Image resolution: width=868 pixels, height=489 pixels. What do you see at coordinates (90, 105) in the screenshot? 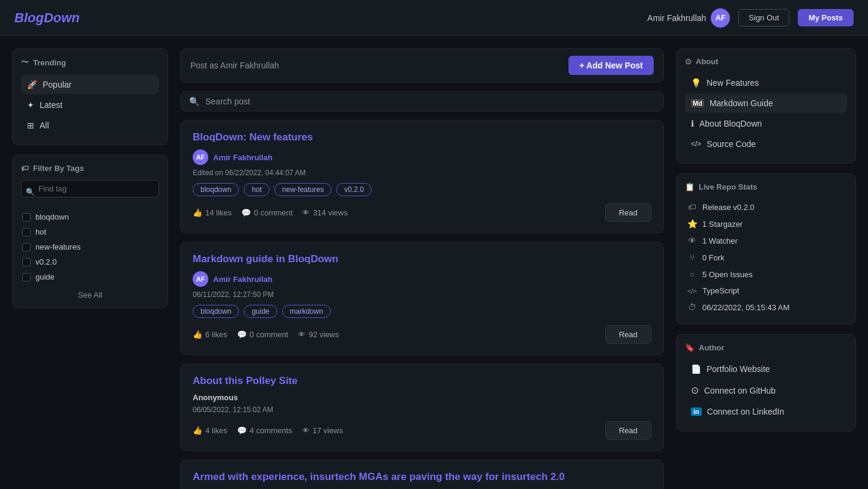
I see `sidebar-item-latest: ✦ Latest` at bounding box center [90, 105].